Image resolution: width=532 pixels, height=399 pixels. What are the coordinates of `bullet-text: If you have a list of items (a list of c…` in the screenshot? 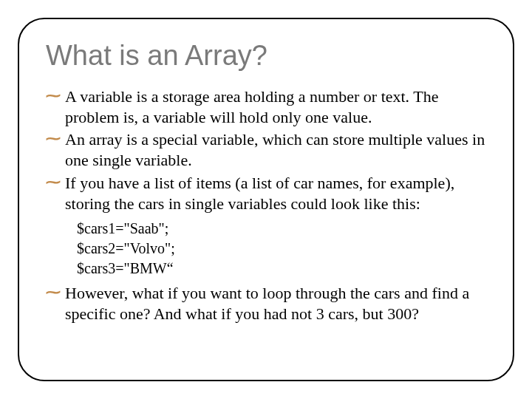 It's located at (260, 194).